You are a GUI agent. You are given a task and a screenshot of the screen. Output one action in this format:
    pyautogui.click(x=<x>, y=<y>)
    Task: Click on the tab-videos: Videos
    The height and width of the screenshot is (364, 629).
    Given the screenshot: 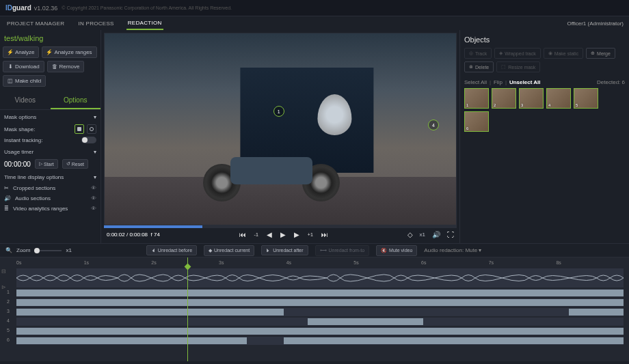 What is the action you would take?
    pyautogui.click(x=25, y=101)
    